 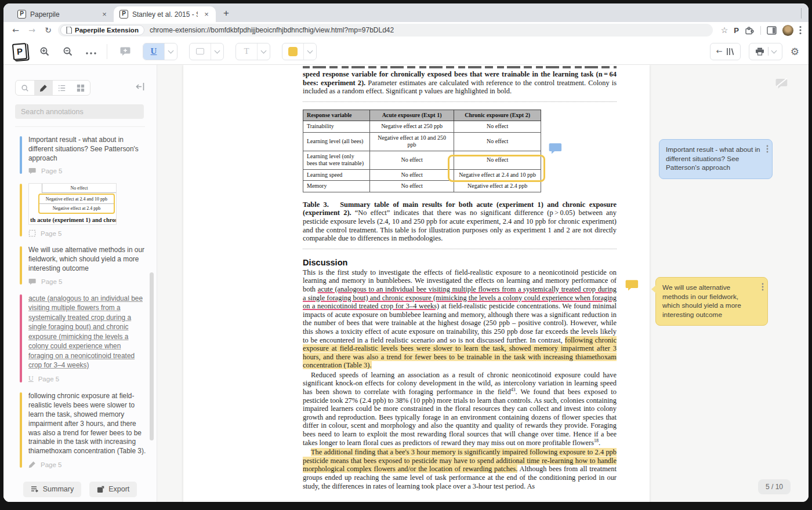 What do you see at coordinates (246, 52) in the screenshot?
I see `text-tool-button: T` at bounding box center [246, 52].